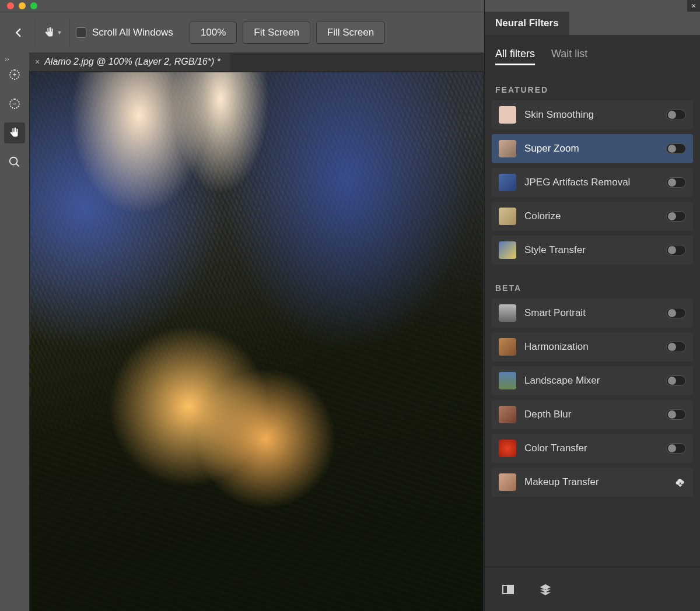  What do you see at coordinates (592, 381) in the screenshot?
I see `filter-label: Landscape Mixer` at bounding box center [592, 381].